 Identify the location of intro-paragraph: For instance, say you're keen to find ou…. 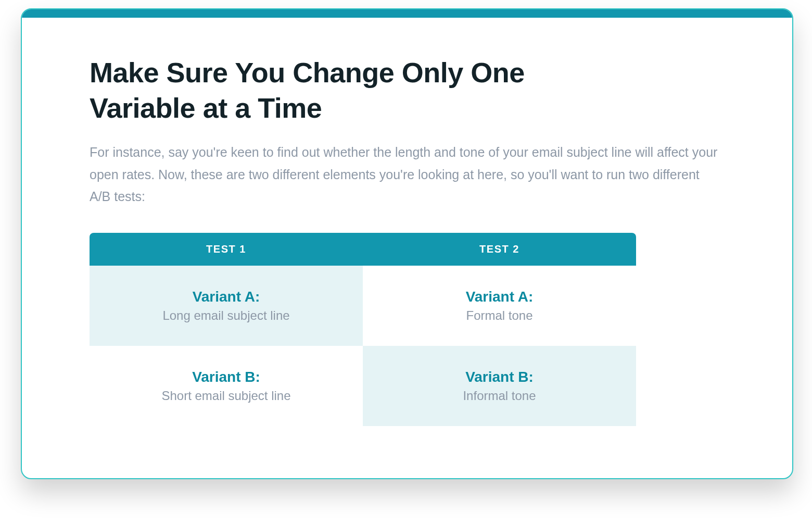
(404, 174).